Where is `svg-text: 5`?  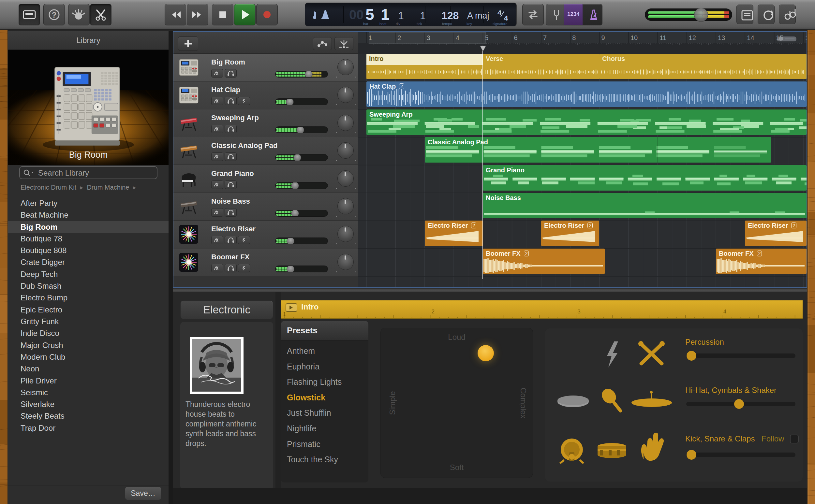 svg-text: 5 is located at coordinates (370, 15).